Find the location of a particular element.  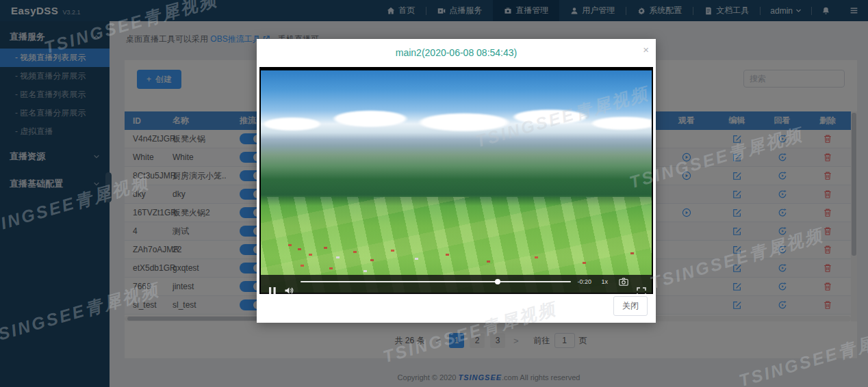

fullscreen-button is located at coordinates (641, 291).